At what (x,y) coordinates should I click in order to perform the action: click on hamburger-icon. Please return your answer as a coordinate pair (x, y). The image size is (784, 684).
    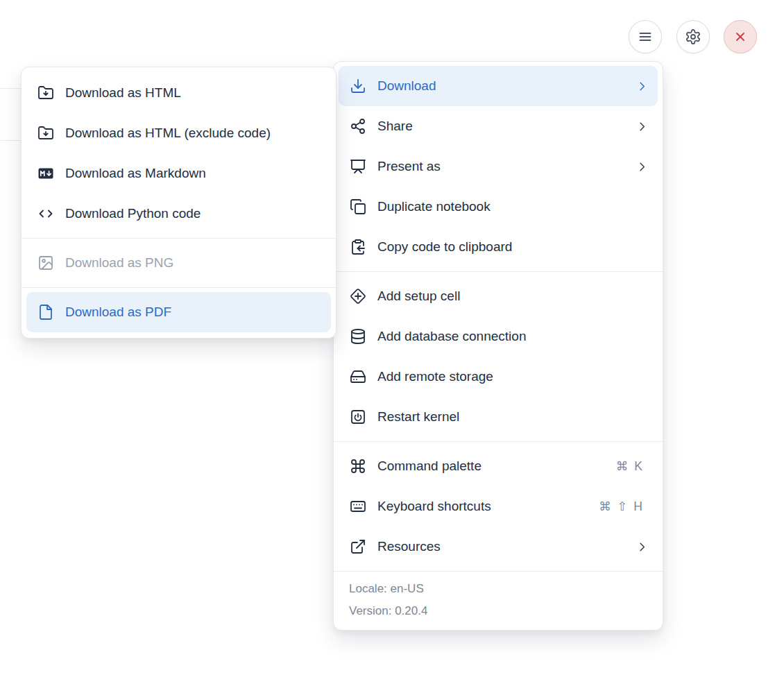
    Looking at the image, I should click on (645, 37).